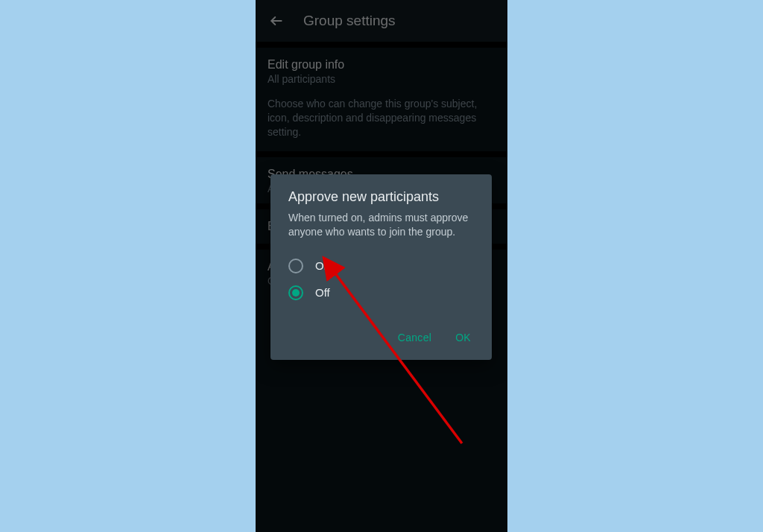  Describe the element at coordinates (414, 338) in the screenshot. I see `cancel-button: Cancel` at that location.